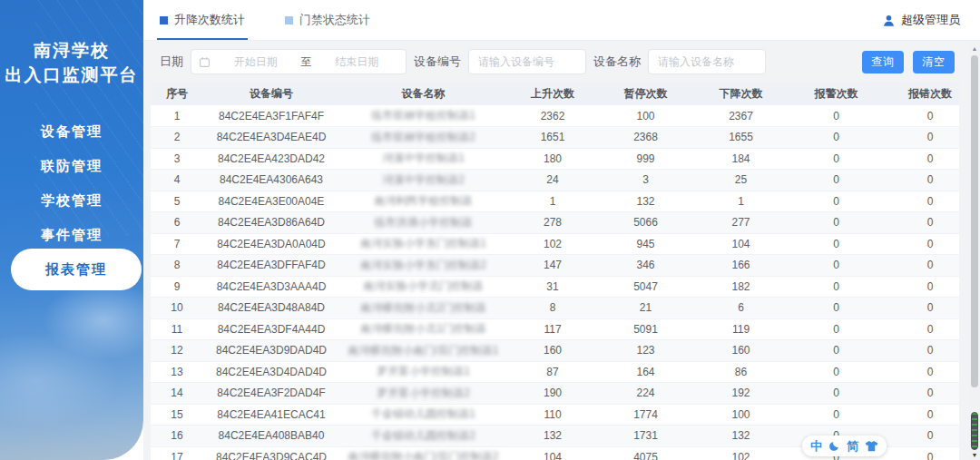 This screenshot has height=460, width=980. What do you see at coordinates (72, 201) in the screenshot?
I see `sidebar-item-school-management: 学校管理` at bounding box center [72, 201].